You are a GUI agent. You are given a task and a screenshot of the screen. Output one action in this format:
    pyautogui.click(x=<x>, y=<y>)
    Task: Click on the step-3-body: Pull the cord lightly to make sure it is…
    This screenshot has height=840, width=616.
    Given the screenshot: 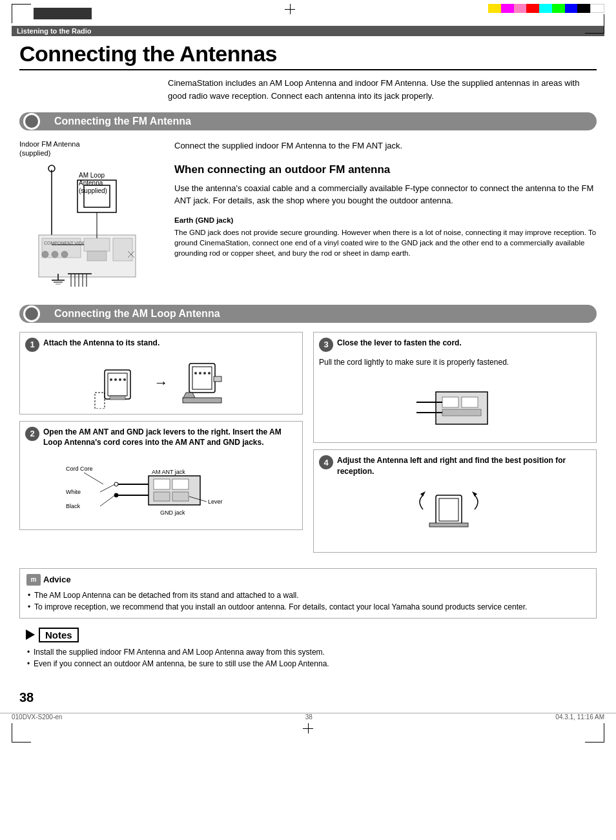 What is the action you would take?
    pyautogui.click(x=455, y=363)
    